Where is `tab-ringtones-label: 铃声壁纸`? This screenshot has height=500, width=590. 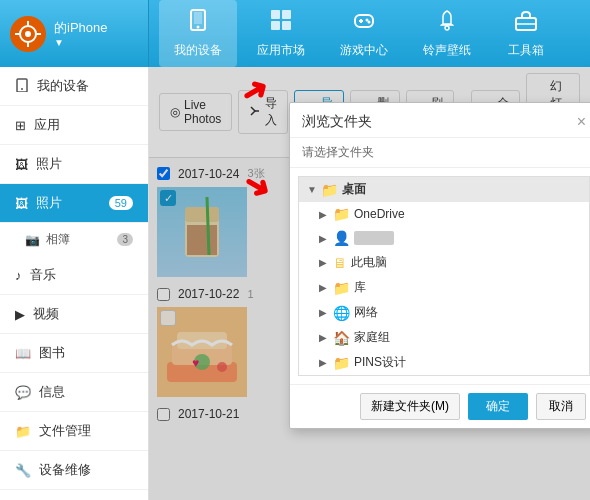
tab-ringtones-label: 铃声壁纸 is located at coordinates (447, 50).